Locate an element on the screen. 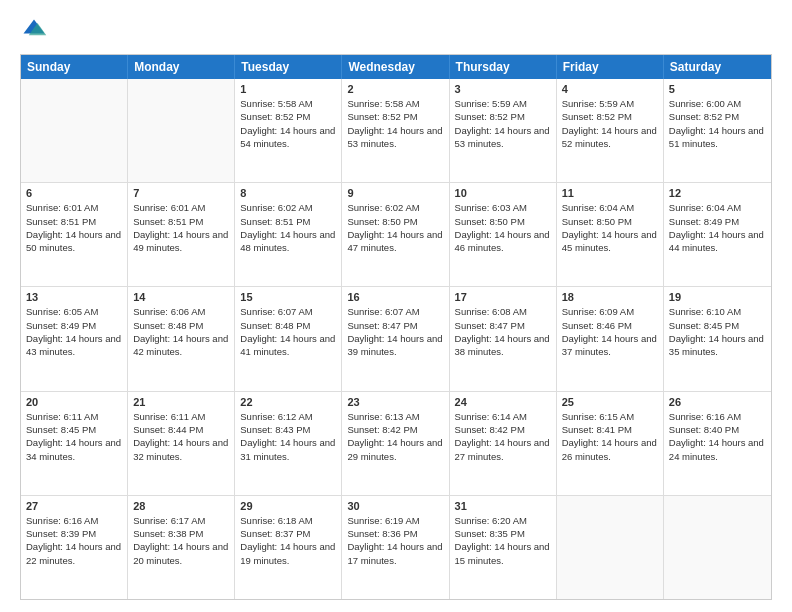  day-number: 4 is located at coordinates (610, 89).